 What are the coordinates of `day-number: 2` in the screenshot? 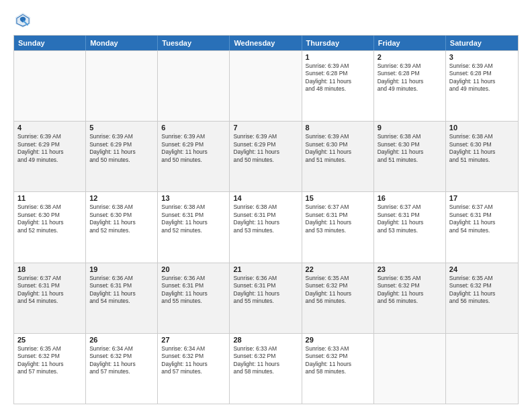 It's located at (410, 57).